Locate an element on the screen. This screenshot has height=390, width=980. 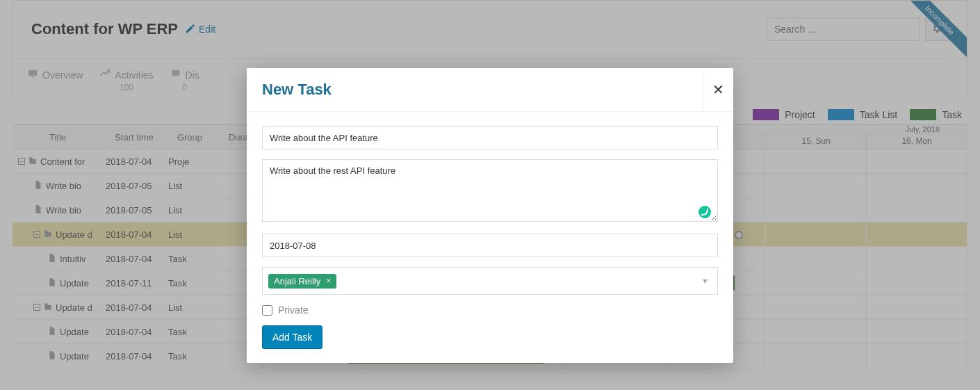
modal-title: New Task is located at coordinates (297, 90).